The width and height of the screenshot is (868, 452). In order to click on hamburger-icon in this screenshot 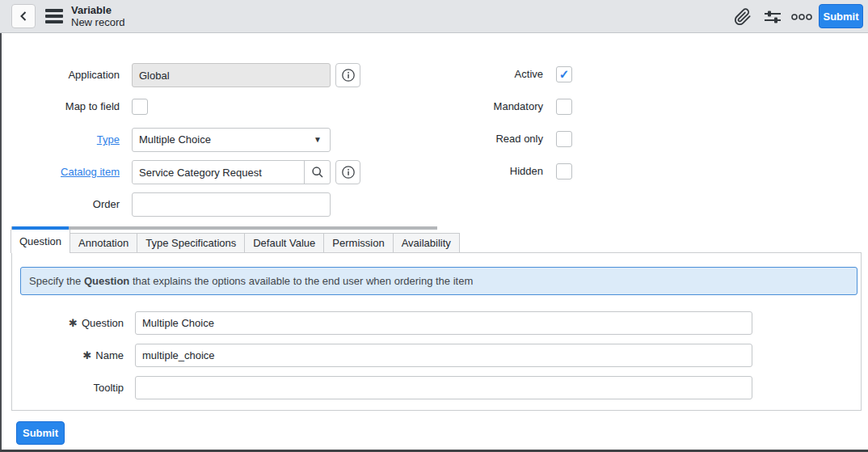, I will do `click(55, 16)`.